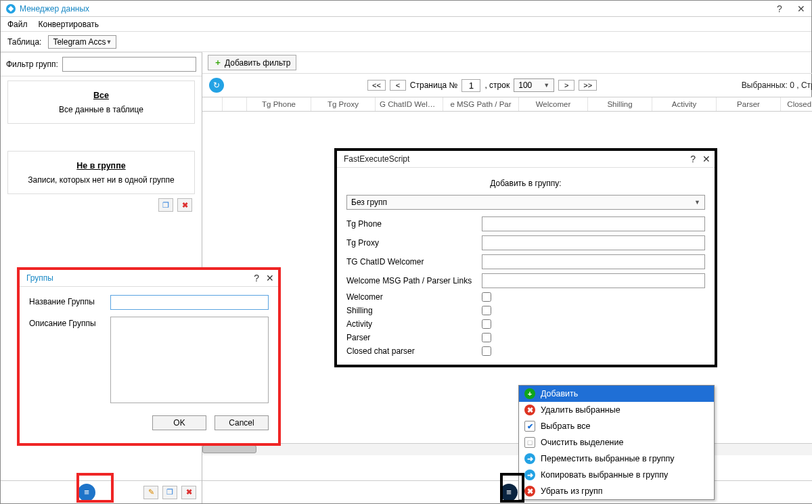 This screenshot has width=812, height=504. What do you see at coordinates (166, 205) in the screenshot?
I see `copy-groups-button: ❐` at bounding box center [166, 205].